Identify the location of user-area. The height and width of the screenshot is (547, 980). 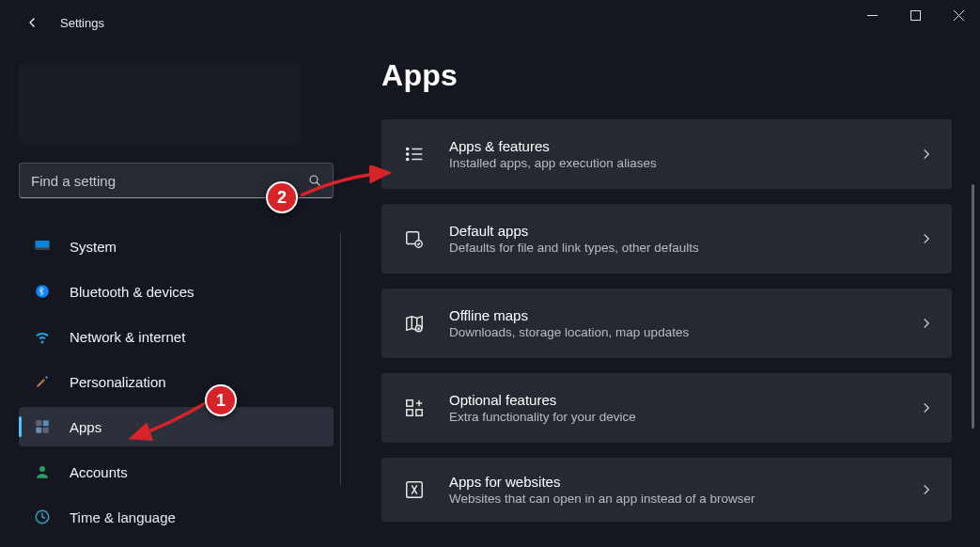
(160, 103).